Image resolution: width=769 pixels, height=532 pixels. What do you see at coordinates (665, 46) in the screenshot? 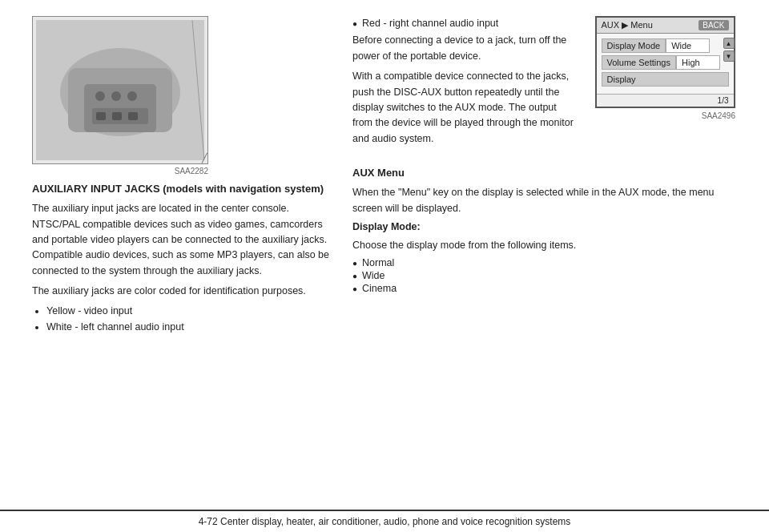
I see `aux-menu-row-display-mode: Display Mode Wide` at bounding box center [665, 46].